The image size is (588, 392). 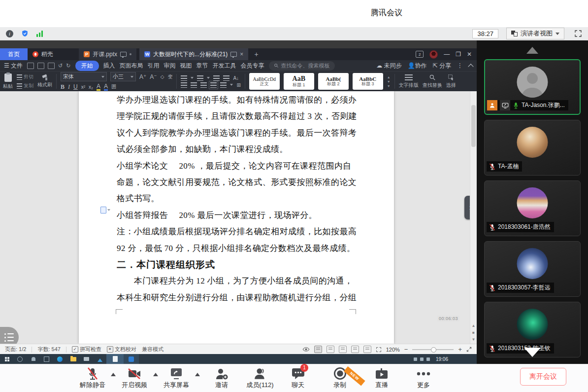 What do you see at coordinates (13, 66) in the screenshot?
I see `menu-file: ☰ 文件` at bounding box center [13, 66].